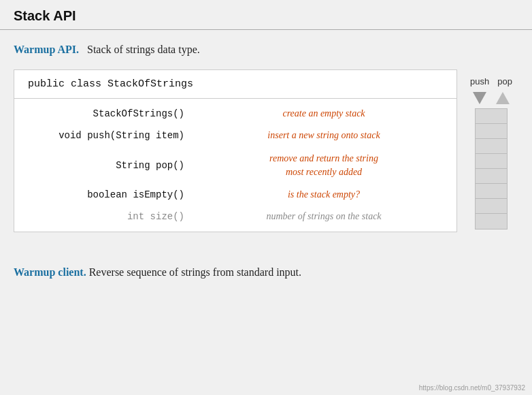 The height and width of the screenshot is (395, 532). I want to click on pop-arrow-svg, so click(503, 98).